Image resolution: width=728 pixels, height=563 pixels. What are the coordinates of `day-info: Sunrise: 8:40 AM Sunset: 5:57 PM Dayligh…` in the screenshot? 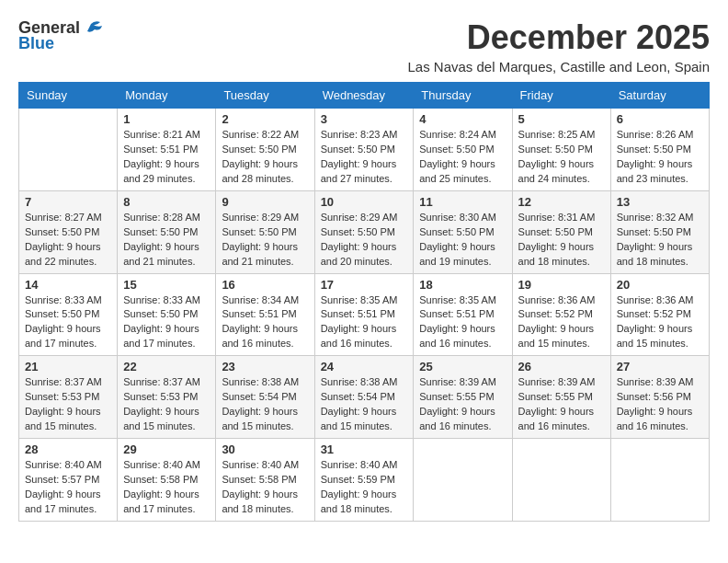 It's located at (68, 488).